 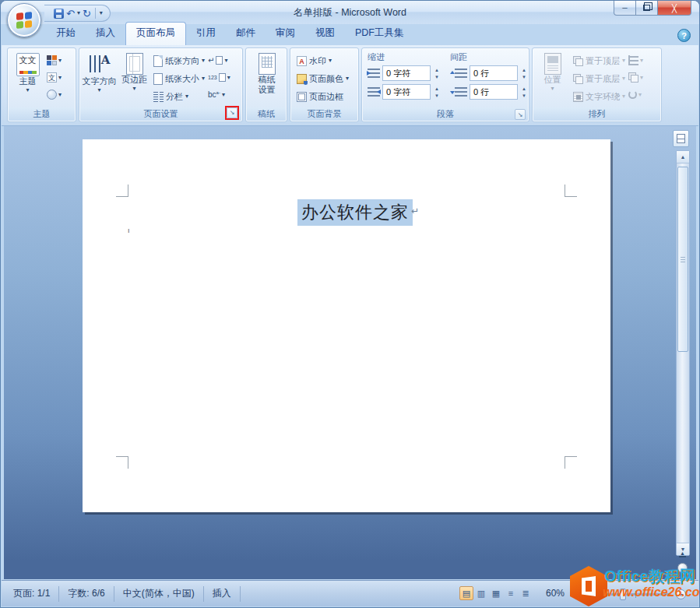 I want to click on line-numbers-icon: 123, so click(x=213, y=78).